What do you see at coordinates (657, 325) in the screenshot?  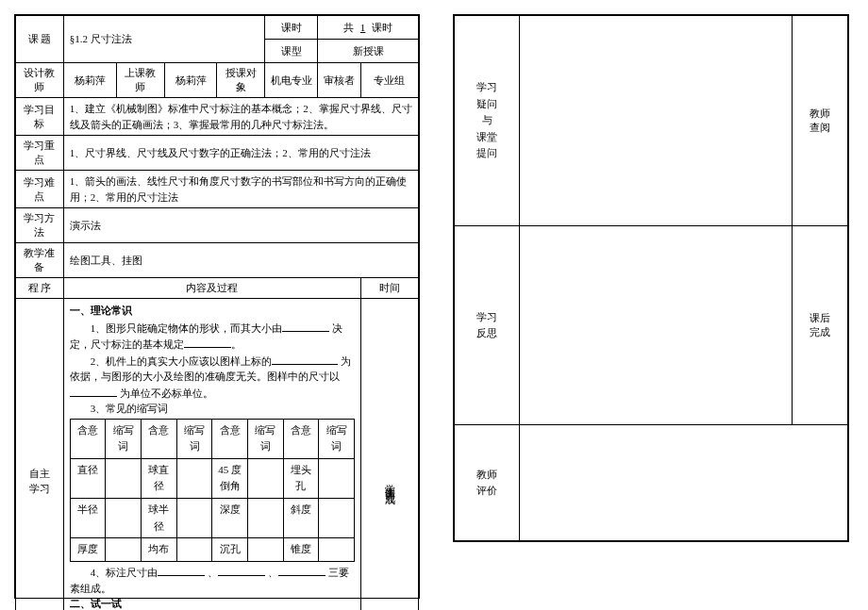 I see `right-row-2-content` at bounding box center [657, 325].